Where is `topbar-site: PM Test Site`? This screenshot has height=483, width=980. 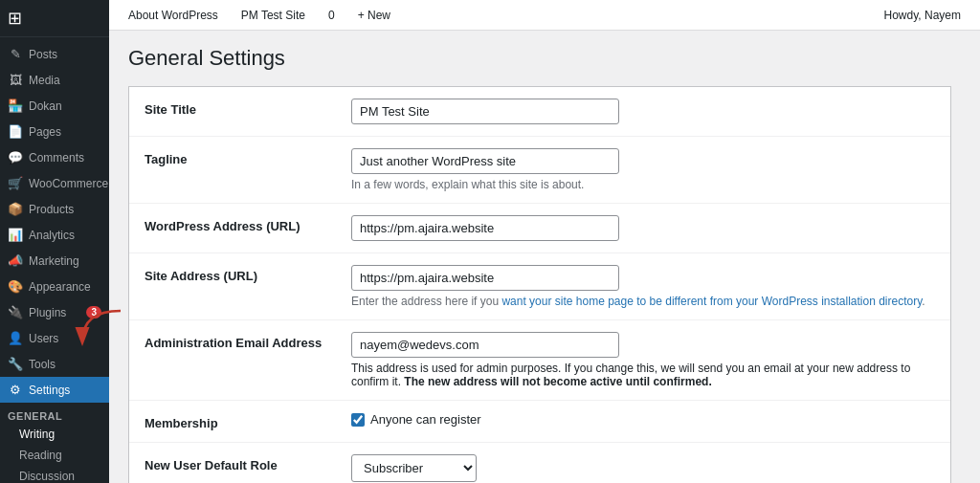 topbar-site: PM Test Site is located at coordinates (274, 15).